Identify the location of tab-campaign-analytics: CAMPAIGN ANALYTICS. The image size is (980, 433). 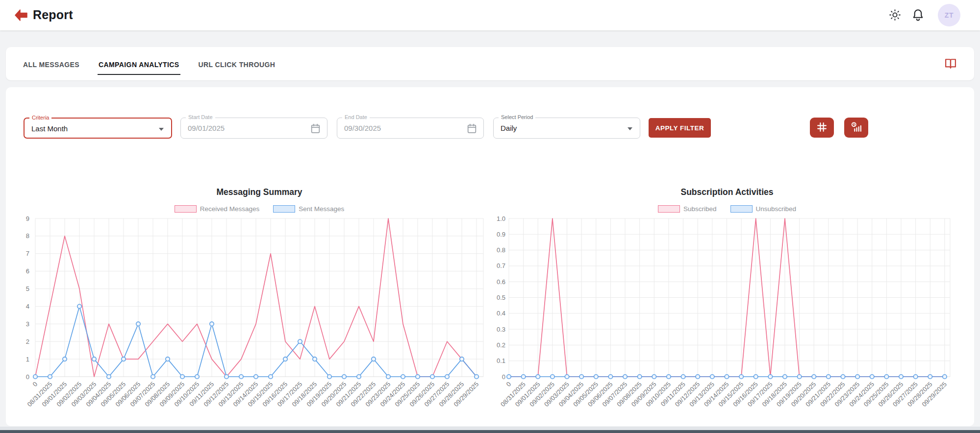
(139, 64).